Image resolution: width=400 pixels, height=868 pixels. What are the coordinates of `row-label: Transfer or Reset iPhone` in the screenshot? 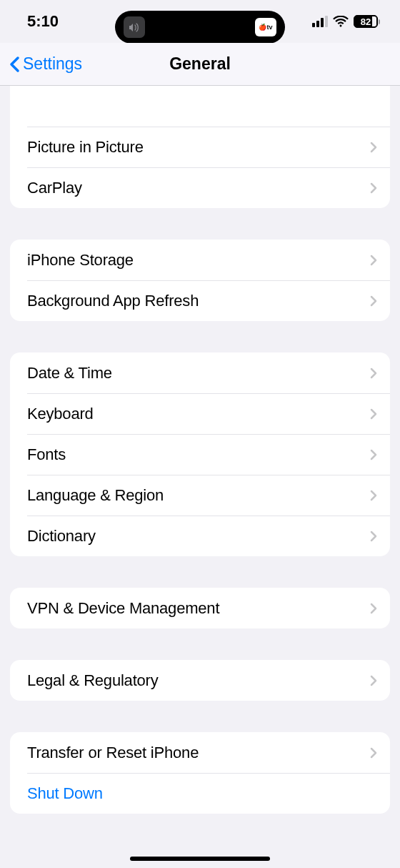 It's located at (113, 753).